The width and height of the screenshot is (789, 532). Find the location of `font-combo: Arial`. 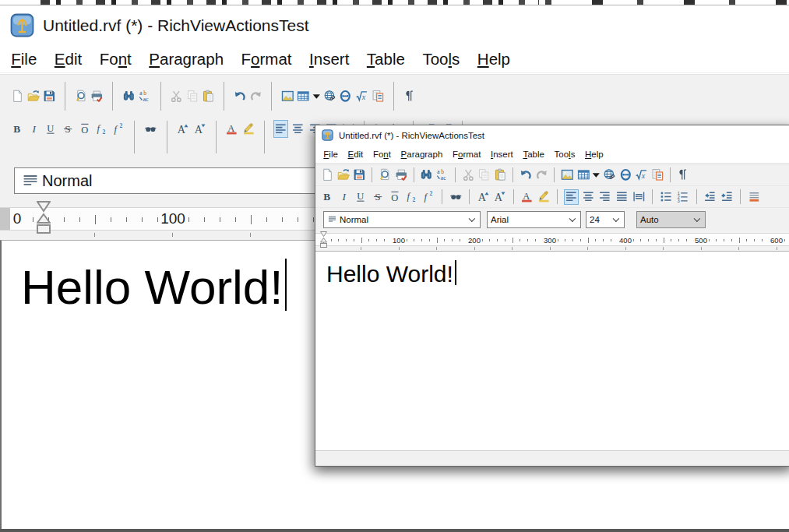

font-combo: Arial is located at coordinates (534, 220).